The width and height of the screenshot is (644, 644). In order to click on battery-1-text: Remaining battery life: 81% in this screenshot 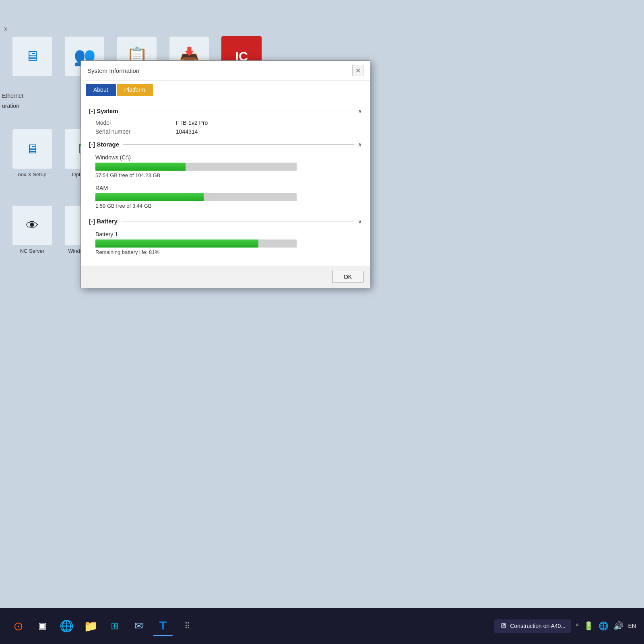, I will do `click(225, 252)`.